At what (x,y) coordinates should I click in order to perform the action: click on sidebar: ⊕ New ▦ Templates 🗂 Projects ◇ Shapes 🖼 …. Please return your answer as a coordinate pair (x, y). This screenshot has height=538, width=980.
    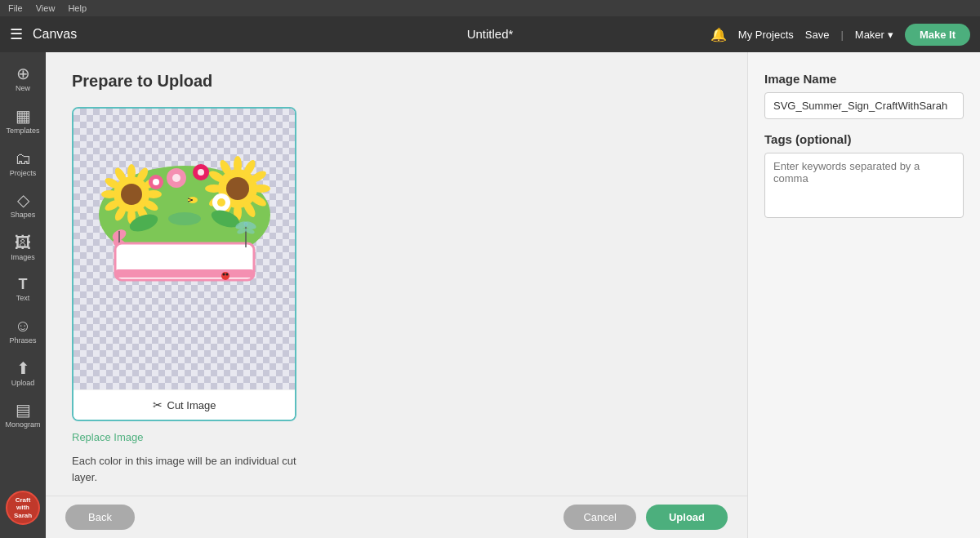
    Looking at the image, I should click on (23, 296).